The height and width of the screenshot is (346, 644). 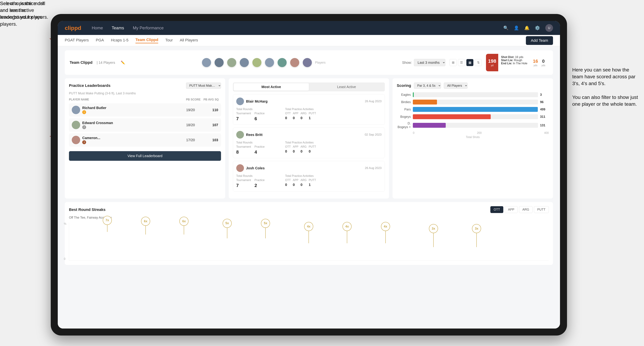 What do you see at coordinates (309, 135) in the screenshot?
I see `active-player-header-2: Rees Britt 02 Sep 2023` at bounding box center [309, 135].